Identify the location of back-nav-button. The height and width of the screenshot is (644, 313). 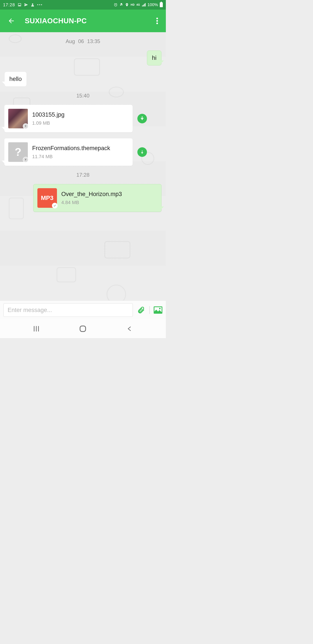
(129, 329).